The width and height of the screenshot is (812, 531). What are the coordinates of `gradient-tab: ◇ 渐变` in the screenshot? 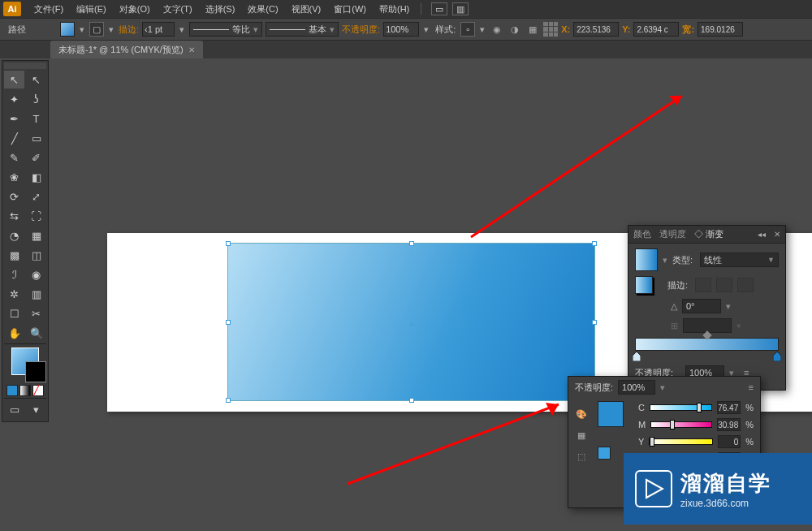 It's located at (709, 234).